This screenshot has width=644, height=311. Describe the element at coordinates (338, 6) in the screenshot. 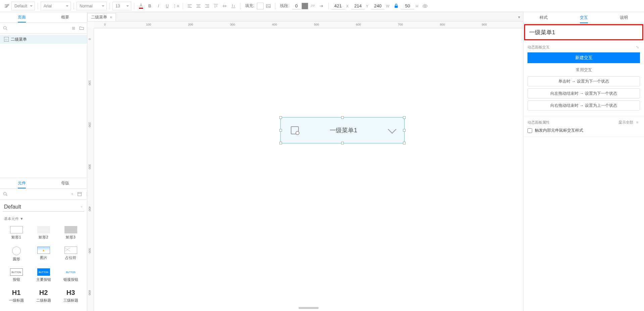

I see `x-input` at that location.